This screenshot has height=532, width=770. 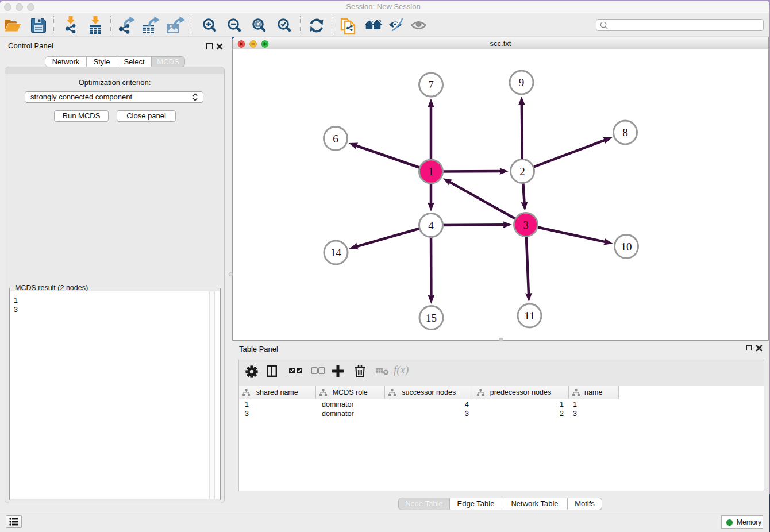 What do you see at coordinates (625, 132) in the screenshot?
I see `svg-text: 8` at bounding box center [625, 132].